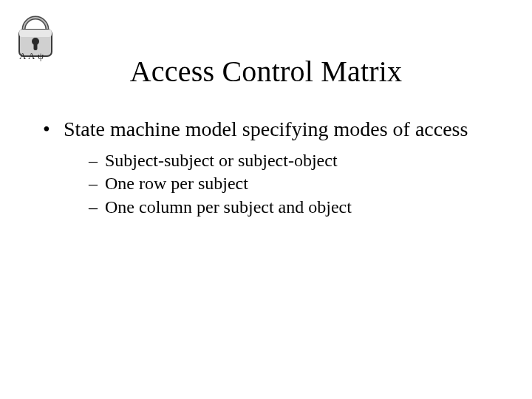 This screenshot has height=399, width=532. Describe the element at coordinates (291, 161) in the screenshot. I see `bullet-level2: Subject-subject or subject-object` at that location.